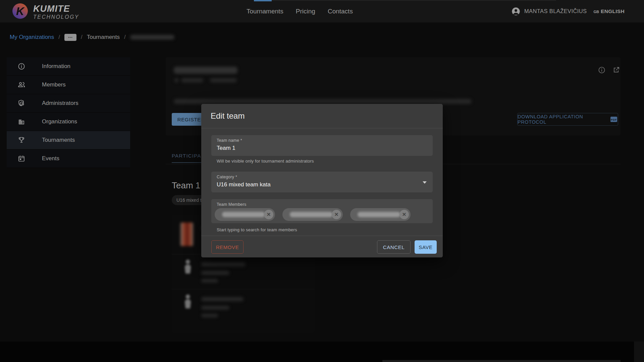 The width and height of the screenshot is (644, 362). I want to click on sidebar-item-organizations: Organizations, so click(68, 122).